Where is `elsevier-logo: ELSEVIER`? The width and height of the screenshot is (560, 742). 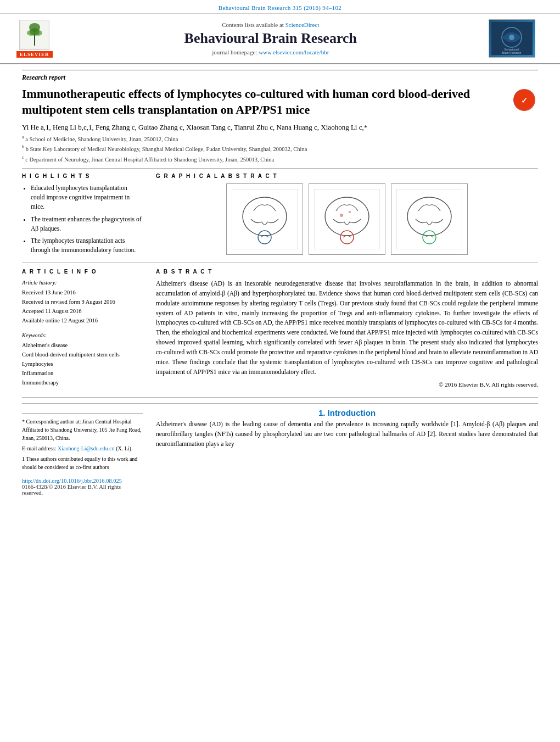
elsevier-logo: ELSEVIER is located at coordinates (35, 38).